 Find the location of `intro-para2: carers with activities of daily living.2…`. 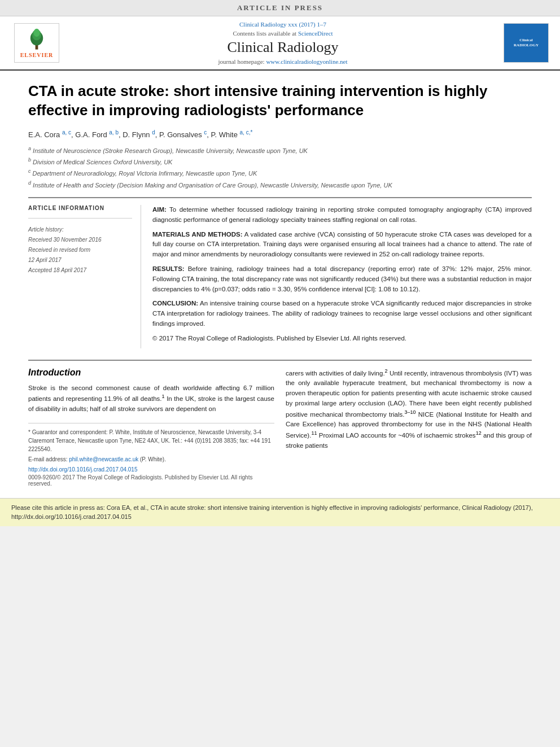

intro-para2: carers with activities of daily living.2… is located at coordinates (409, 409).